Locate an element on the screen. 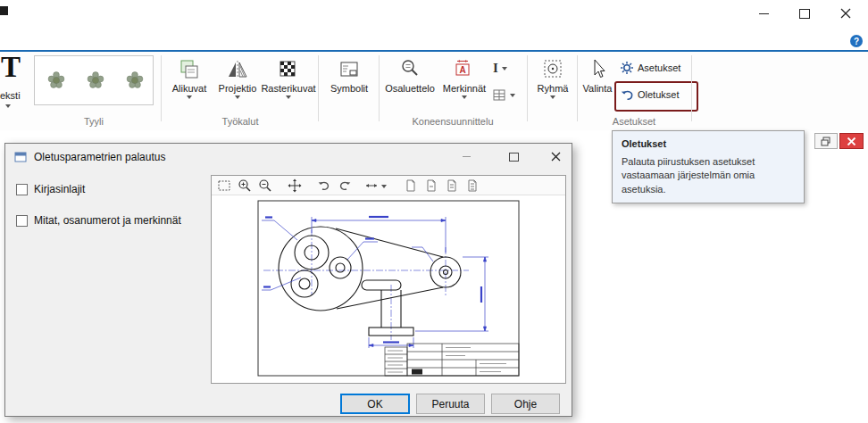 The width and height of the screenshot is (868, 423). app-icon is located at coordinates (4, 11).